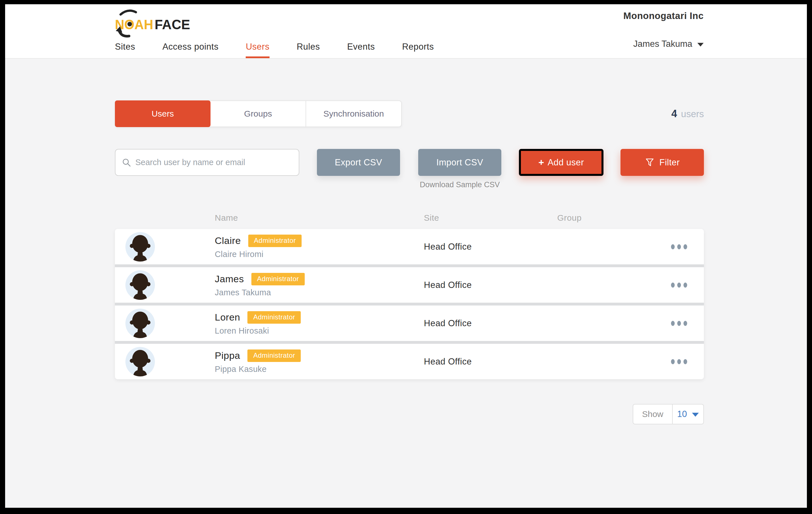 The width and height of the screenshot is (812, 514). Describe the element at coordinates (173, 24) in the screenshot. I see `svg-text: FACE` at that location.